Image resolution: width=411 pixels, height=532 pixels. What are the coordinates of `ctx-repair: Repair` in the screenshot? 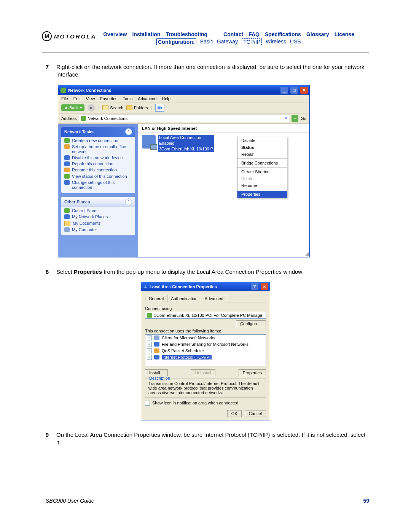 It's located at (262, 154).